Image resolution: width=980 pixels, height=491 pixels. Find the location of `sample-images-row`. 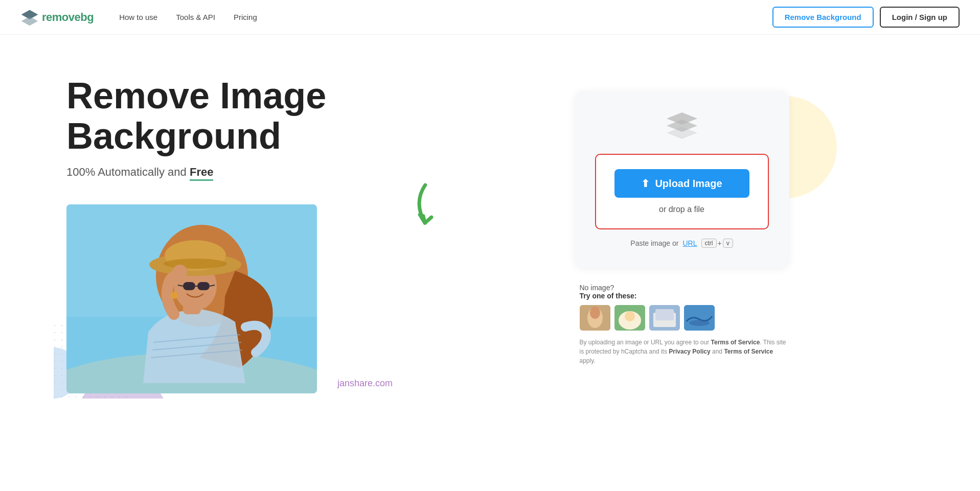

sample-images-row is located at coordinates (685, 318).